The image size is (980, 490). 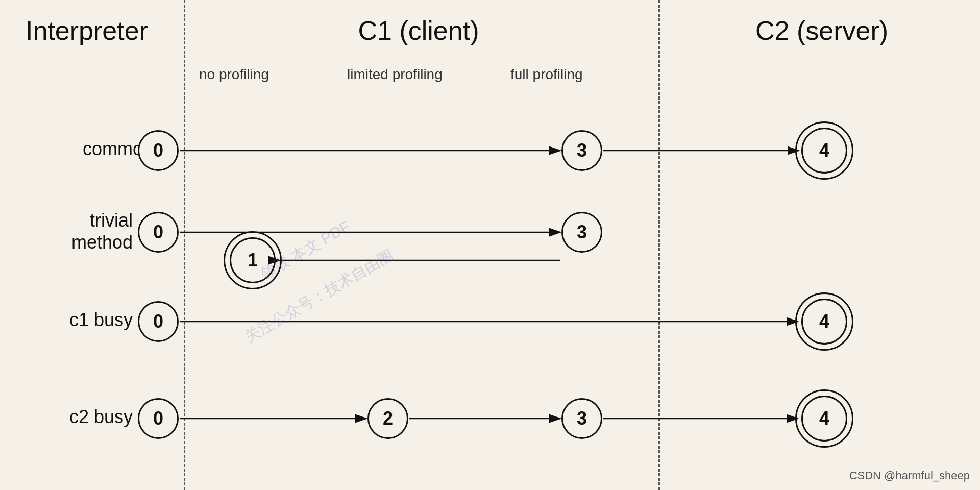 What do you see at coordinates (87, 31) in the screenshot?
I see `header-interpreter: Interpreter` at bounding box center [87, 31].